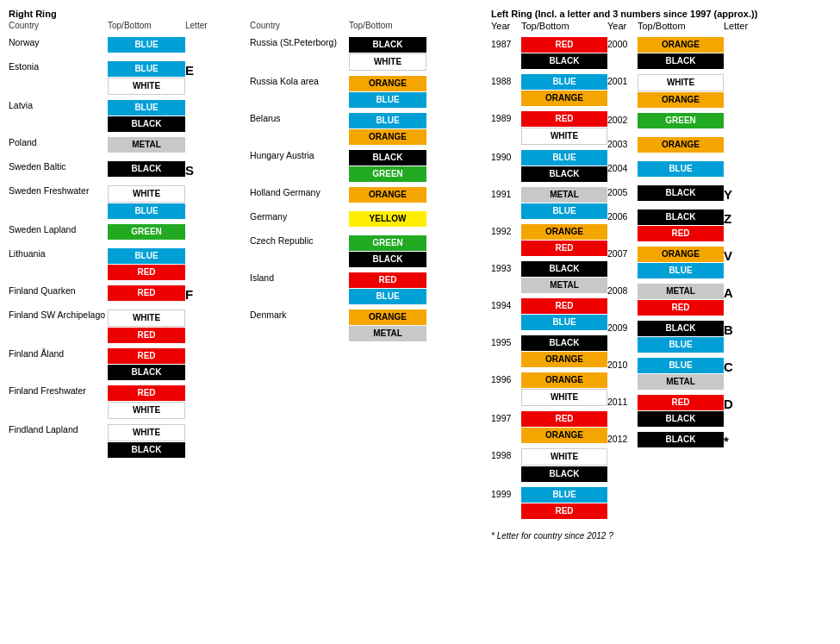  Describe the element at coordinates (706, 147) in the screenshot. I see `list-item: 2003 ORANGE` at that location.